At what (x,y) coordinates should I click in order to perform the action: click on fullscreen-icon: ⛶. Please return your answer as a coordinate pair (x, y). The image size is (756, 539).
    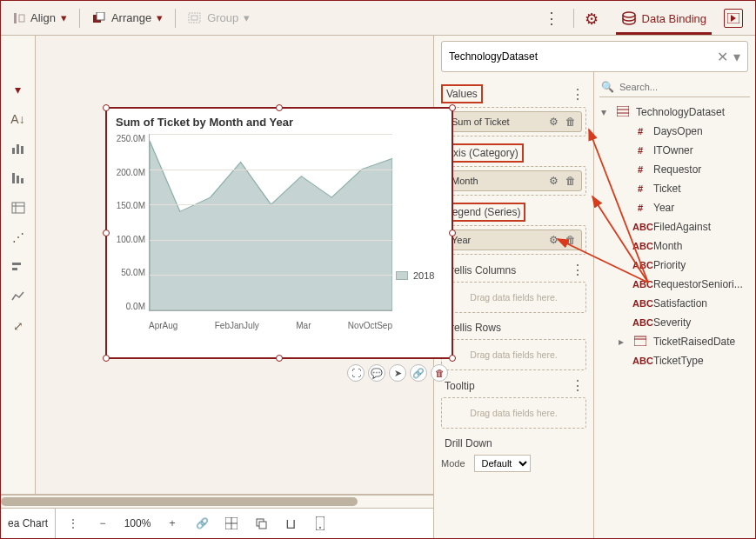
    Looking at the image, I should click on (356, 373).